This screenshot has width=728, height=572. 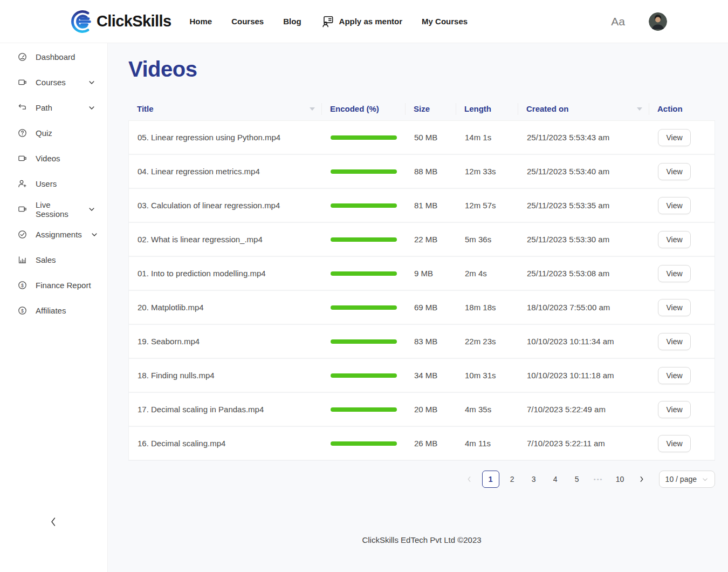 I want to click on column-header-title: Title, so click(x=225, y=109).